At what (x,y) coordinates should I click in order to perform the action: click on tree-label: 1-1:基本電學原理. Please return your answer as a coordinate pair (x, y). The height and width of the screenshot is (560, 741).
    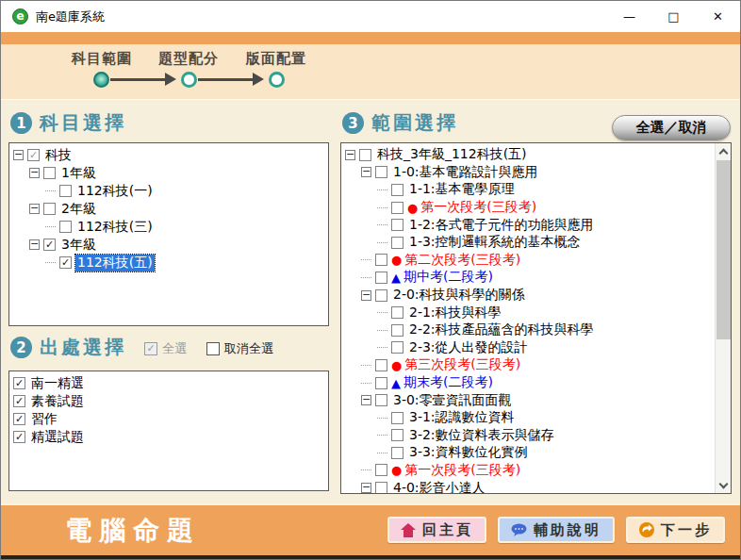
    Looking at the image, I should click on (462, 189).